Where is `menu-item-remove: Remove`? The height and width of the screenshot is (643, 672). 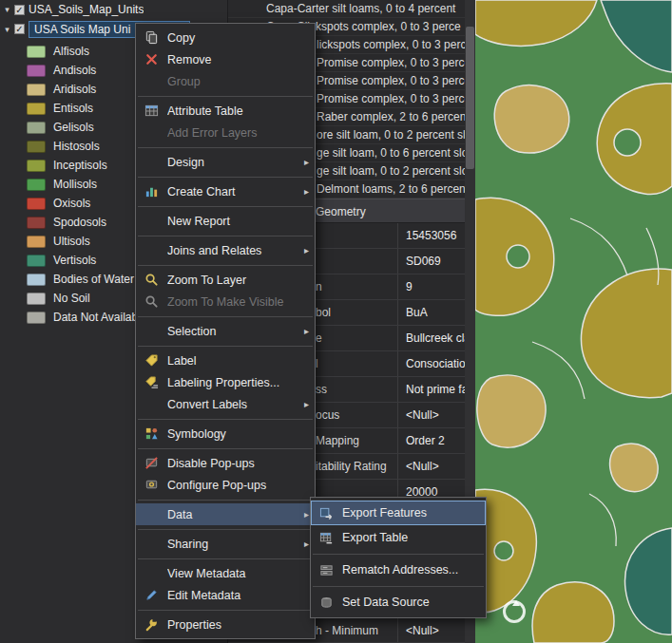 menu-item-remove: Remove is located at coordinates (225, 59).